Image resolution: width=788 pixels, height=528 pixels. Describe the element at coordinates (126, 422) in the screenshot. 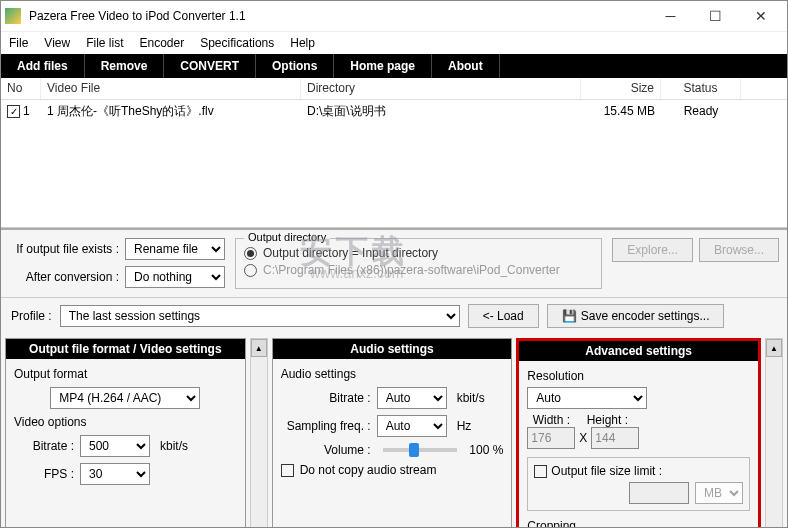

I see `video-options-label: Video options` at that location.